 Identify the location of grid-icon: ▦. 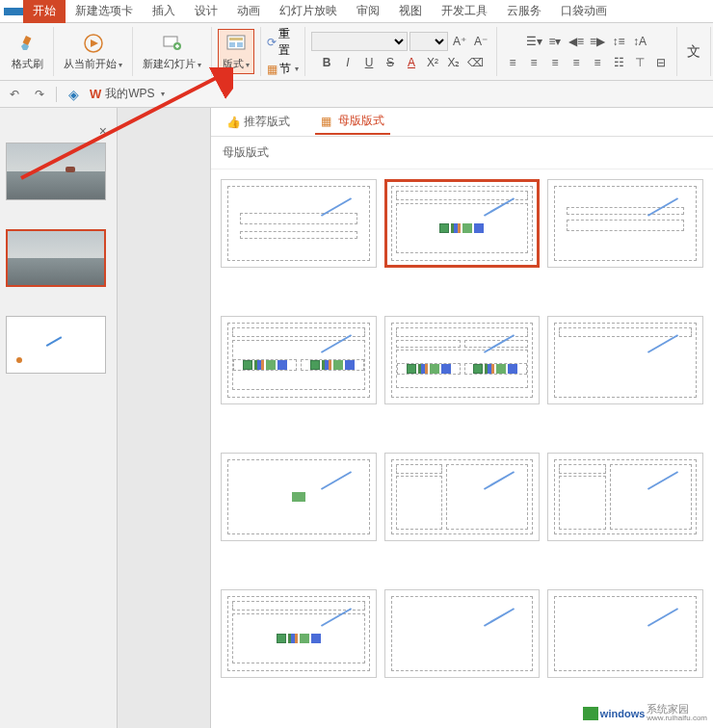
(328, 121).